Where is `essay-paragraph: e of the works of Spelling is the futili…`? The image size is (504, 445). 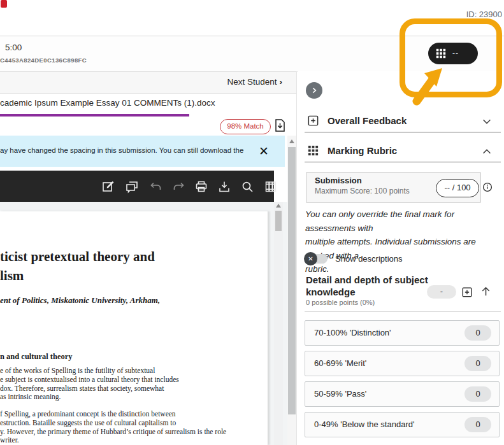 essay-paragraph: e of the works of Spelling is the futili… is located at coordinates (89, 385).